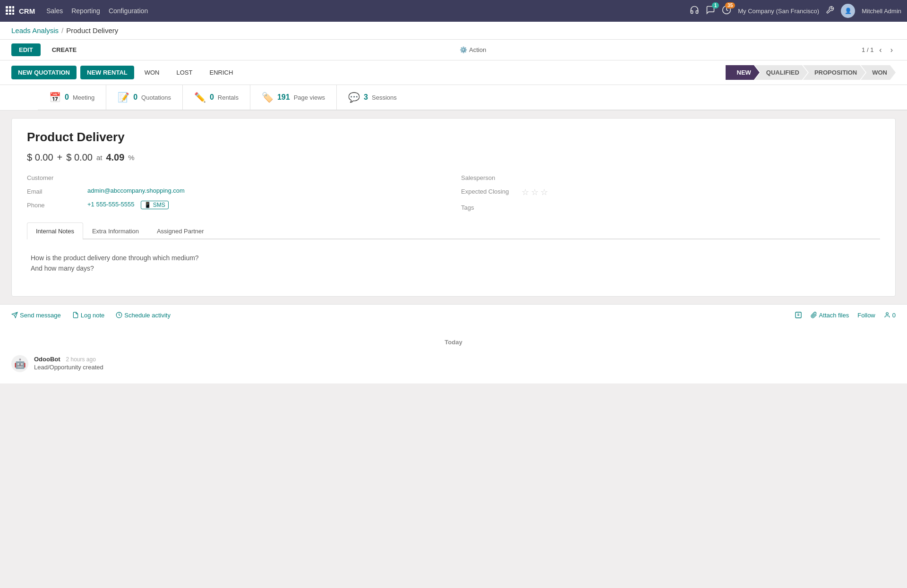  What do you see at coordinates (128, 11) in the screenshot?
I see `menu-item-configuration: Configuration` at bounding box center [128, 11].